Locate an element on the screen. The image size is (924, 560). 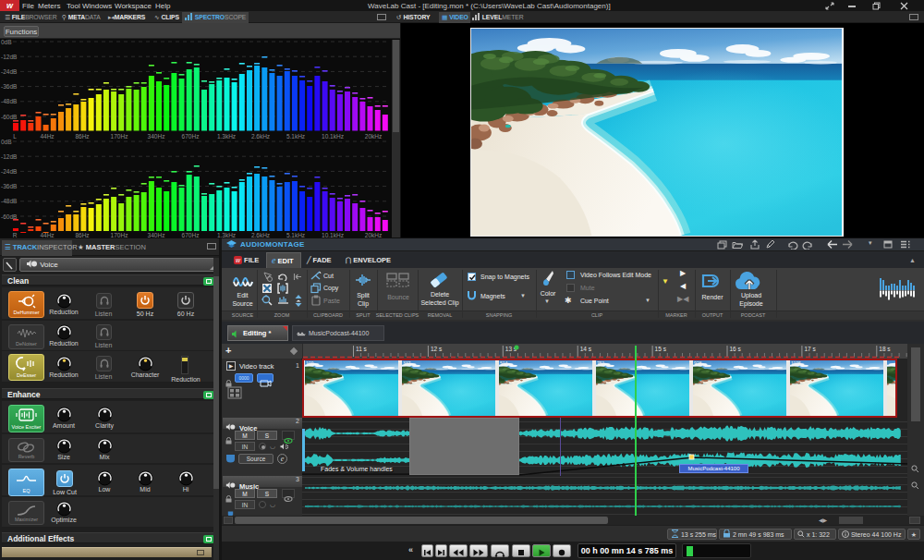
svg-text: 16 s is located at coordinates (736, 349).